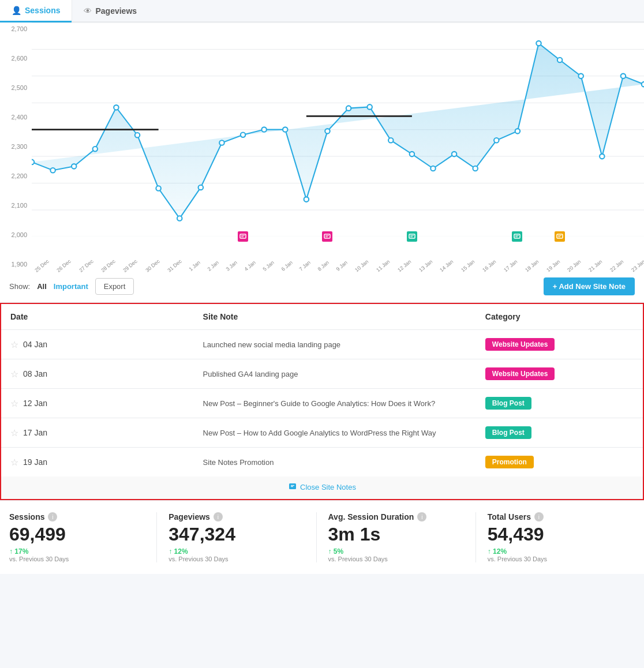 This screenshot has height=668, width=644. I want to click on person-icon: 👤, so click(16, 10).